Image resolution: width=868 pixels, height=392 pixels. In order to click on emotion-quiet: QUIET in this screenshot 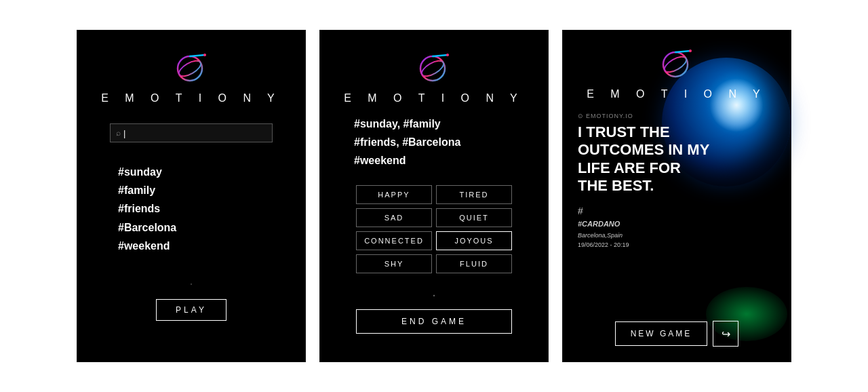, I will do `click(474, 218)`.